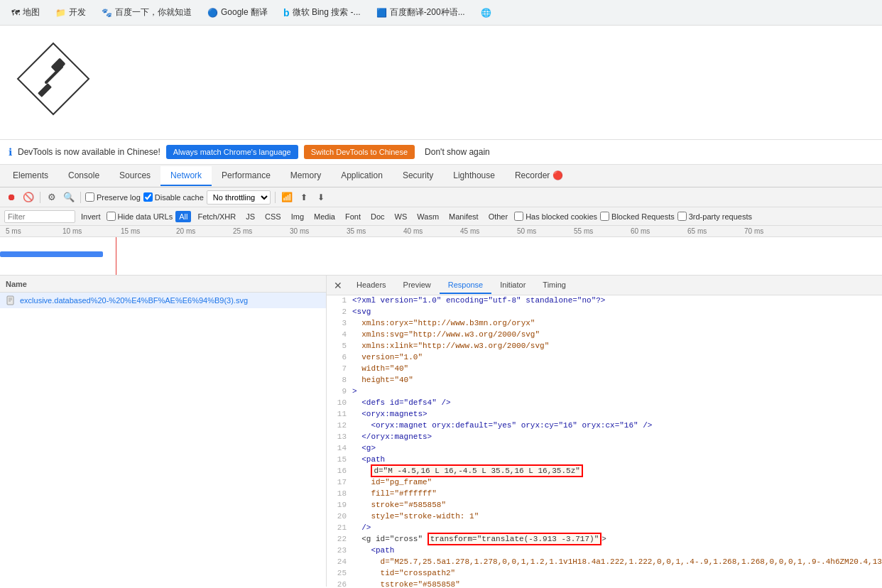 Image resolution: width=882 pixels, height=588 pixels. Describe the element at coordinates (339, 334) in the screenshot. I see `line-number: 4` at that location.